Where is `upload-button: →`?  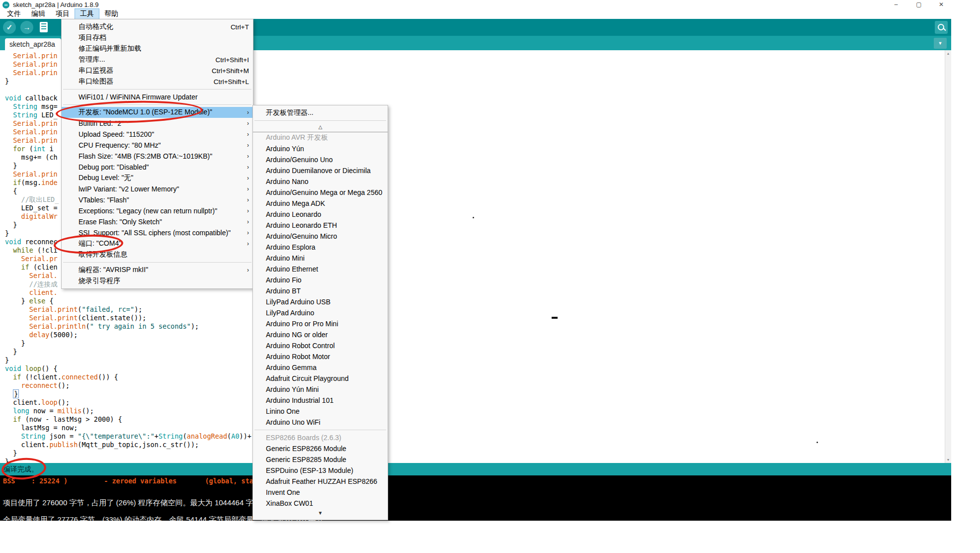
upload-button: → is located at coordinates (27, 27).